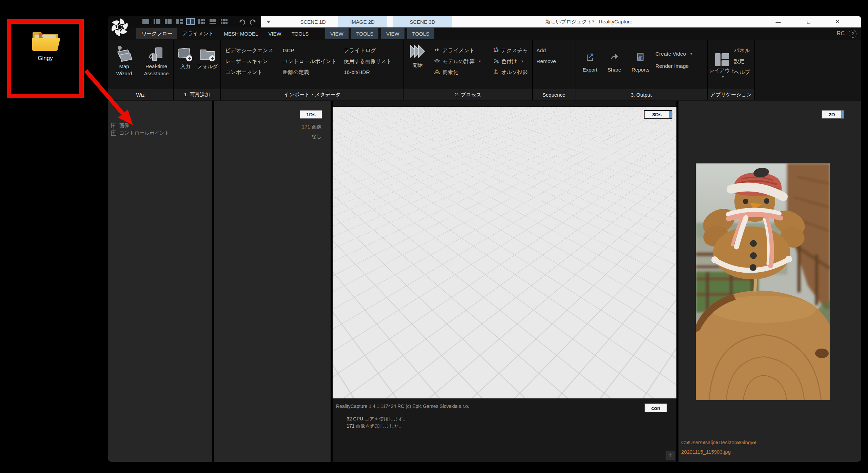 Image resolution: width=868 pixels, height=473 pixels. Describe the element at coordinates (114, 133) in the screenshot. I see `expand-icon` at that location.